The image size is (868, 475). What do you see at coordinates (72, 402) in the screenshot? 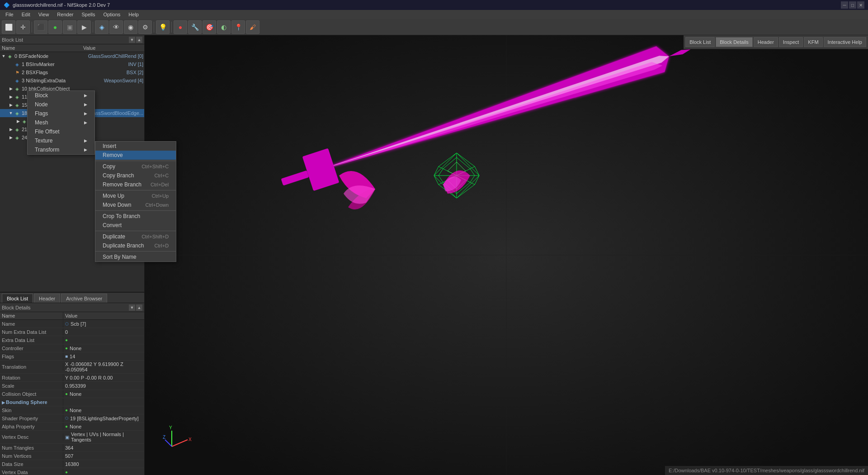
I see `detail-row-bsphere: ▶Bounding Sphere` at bounding box center [72, 402].